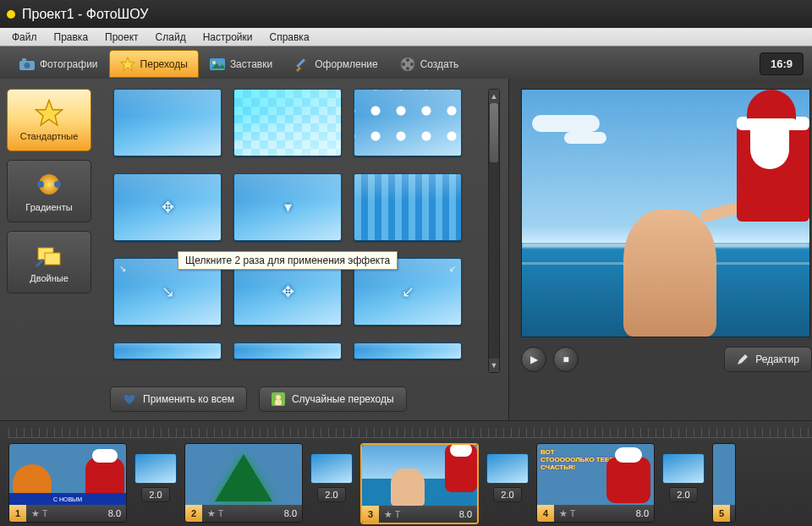 This screenshot has height=526, width=812. What do you see at coordinates (743, 359) in the screenshot?
I see `pencil-icon` at bounding box center [743, 359].